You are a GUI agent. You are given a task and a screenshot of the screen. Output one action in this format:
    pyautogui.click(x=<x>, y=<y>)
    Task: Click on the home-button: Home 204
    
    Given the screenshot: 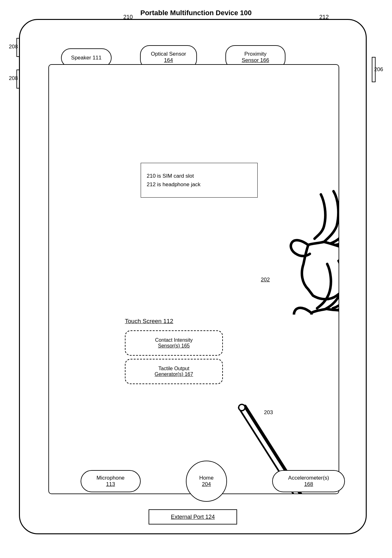 What is the action you would take?
    pyautogui.click(x=206, y=481)
    